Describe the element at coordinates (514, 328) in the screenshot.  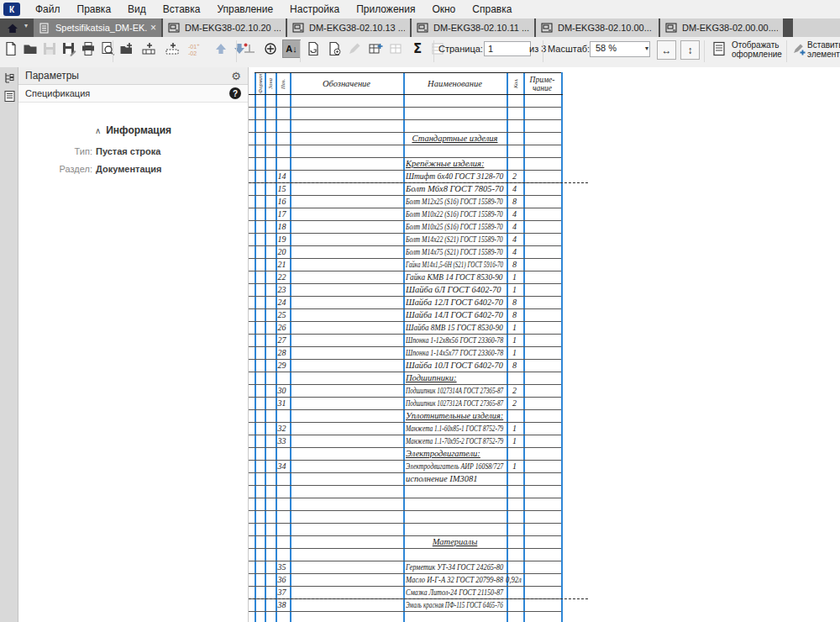
I see `spec-qty: 1` at that location.